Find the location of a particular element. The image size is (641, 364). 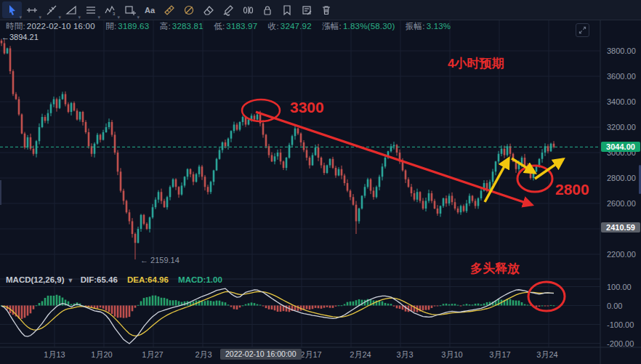

horizontal-line-icon is located at coordinates (32, 10).